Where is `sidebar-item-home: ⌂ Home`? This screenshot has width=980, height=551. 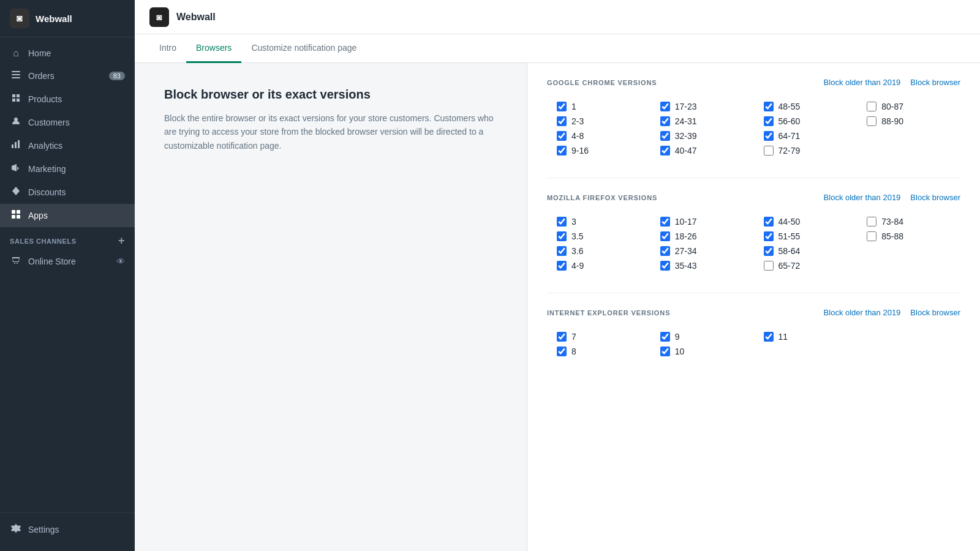
sidebar-item-home: ⌂ Home is located at coordinates (67, 53).